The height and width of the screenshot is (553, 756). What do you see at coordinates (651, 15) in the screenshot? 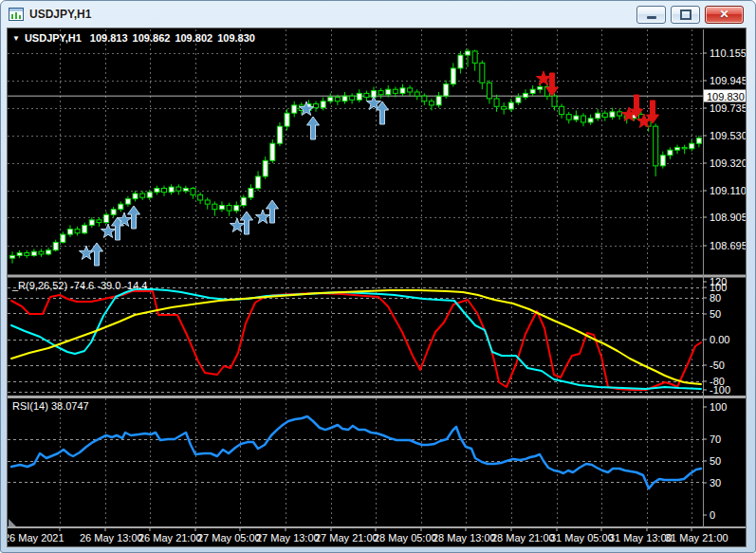
I see `minimize-button` at bounding box center [651, 15].